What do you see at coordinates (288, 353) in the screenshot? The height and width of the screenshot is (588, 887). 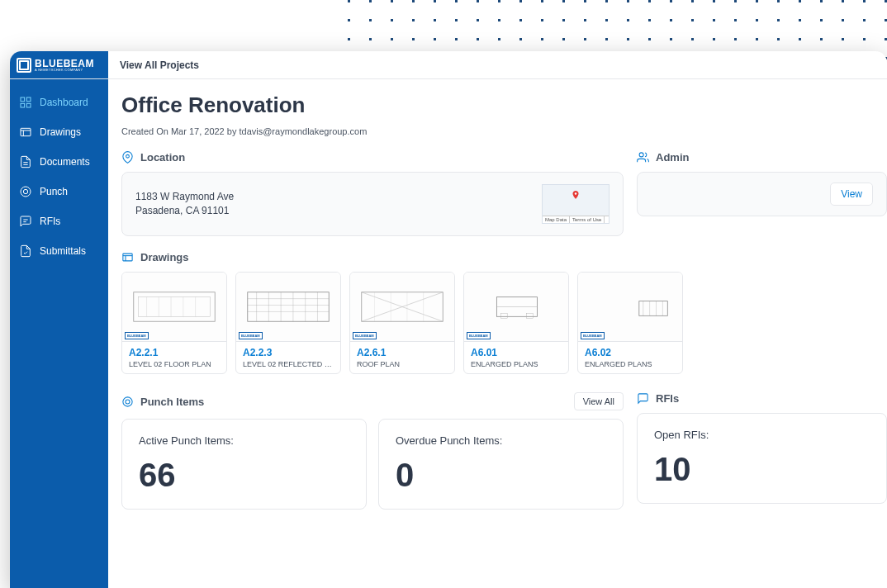 I see `drawing-code: A2.2.3` at bounding box center [288, 353].